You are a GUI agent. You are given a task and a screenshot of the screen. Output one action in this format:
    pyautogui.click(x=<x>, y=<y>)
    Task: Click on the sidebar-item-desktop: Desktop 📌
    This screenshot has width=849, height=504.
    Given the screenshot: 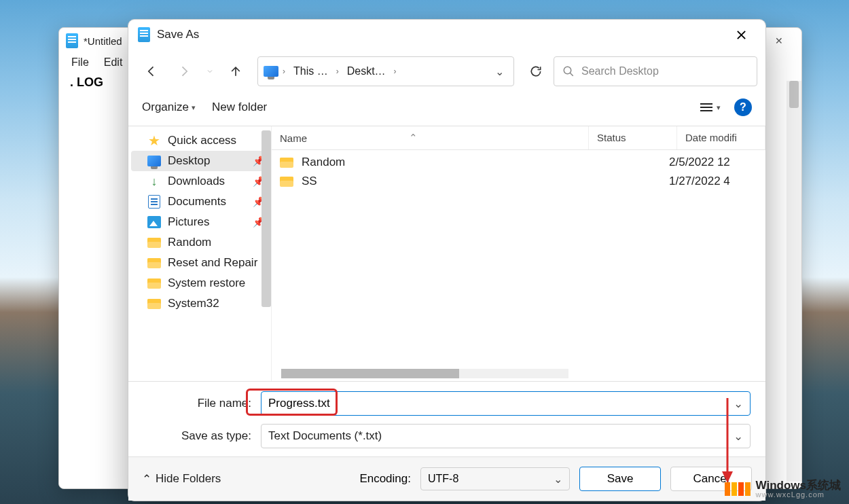 What is the action you would take?
    pyautogui.click(x=201, y=161)
    